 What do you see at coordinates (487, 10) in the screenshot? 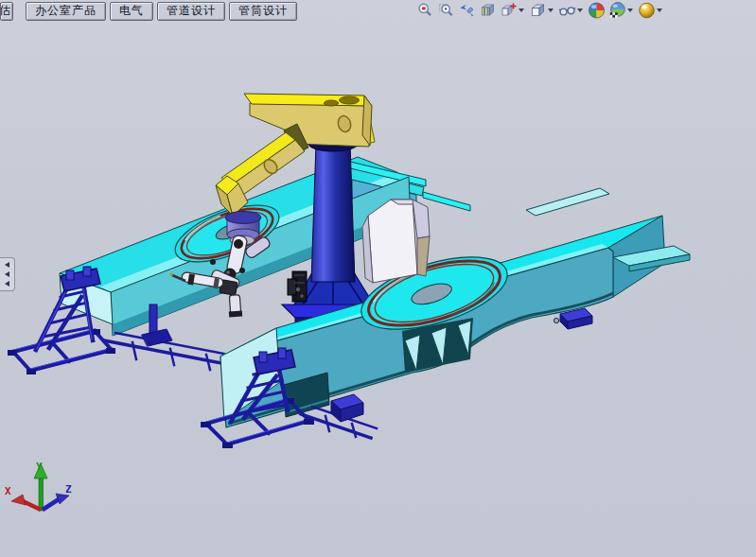
I see `section-view-button` at bounding box center [487, 10].